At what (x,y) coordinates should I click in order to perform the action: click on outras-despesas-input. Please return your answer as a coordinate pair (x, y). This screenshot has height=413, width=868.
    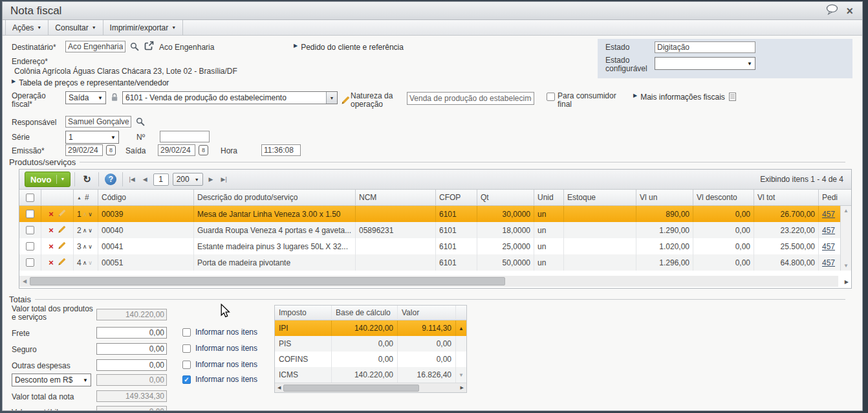
    Looking at the image, I should click on (132, 365).